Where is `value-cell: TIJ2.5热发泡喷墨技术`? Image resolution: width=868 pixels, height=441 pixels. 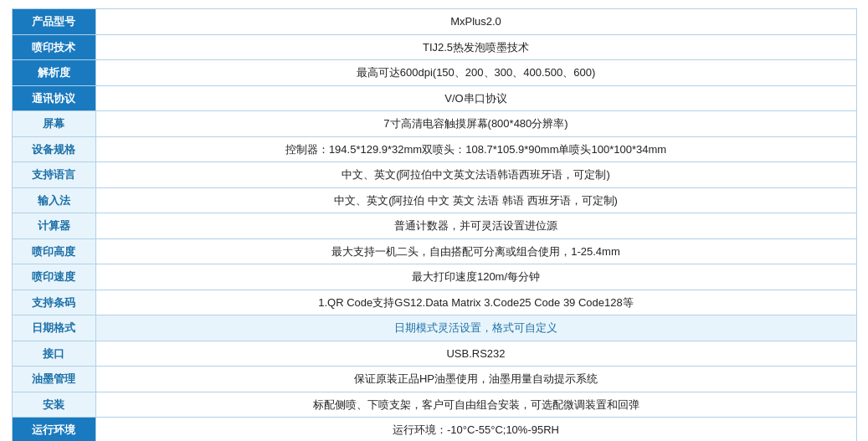 value-cell: TIJ2.5热发泡喷墨技术 is located at coordinates (475, 47).